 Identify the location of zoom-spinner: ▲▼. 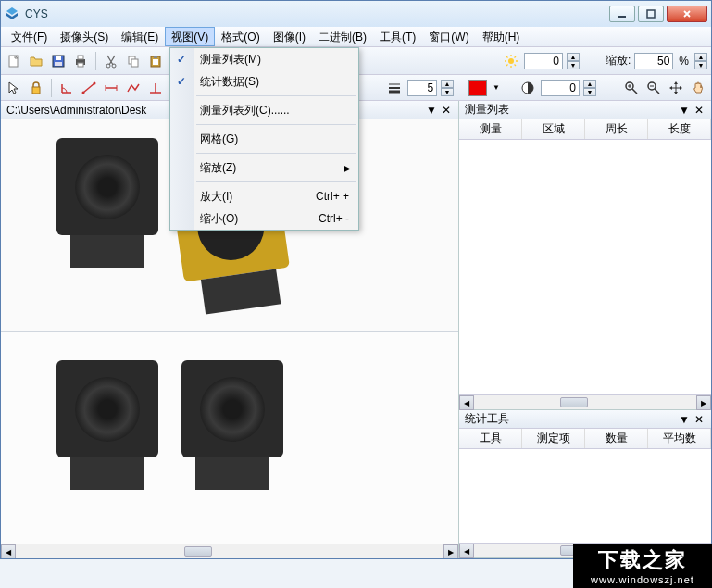
(701, 61).